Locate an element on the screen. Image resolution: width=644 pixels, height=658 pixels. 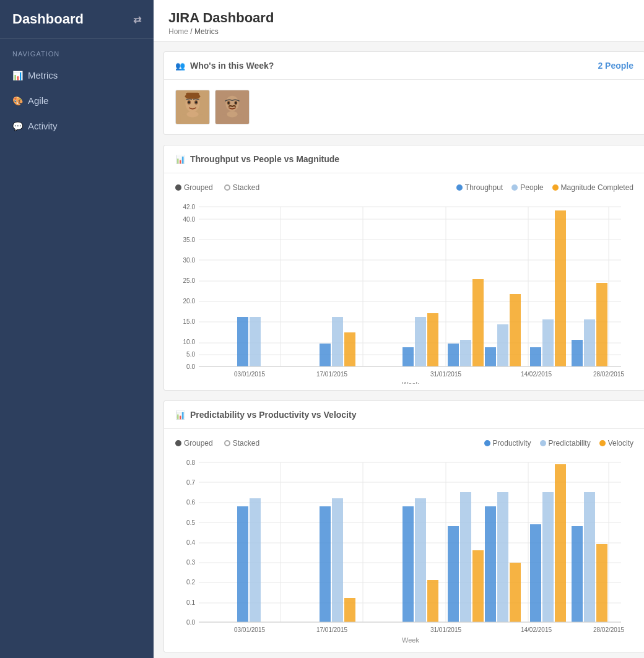
sidebar-item-agile: 🎨 Agile is located at coordinates (77, 100).